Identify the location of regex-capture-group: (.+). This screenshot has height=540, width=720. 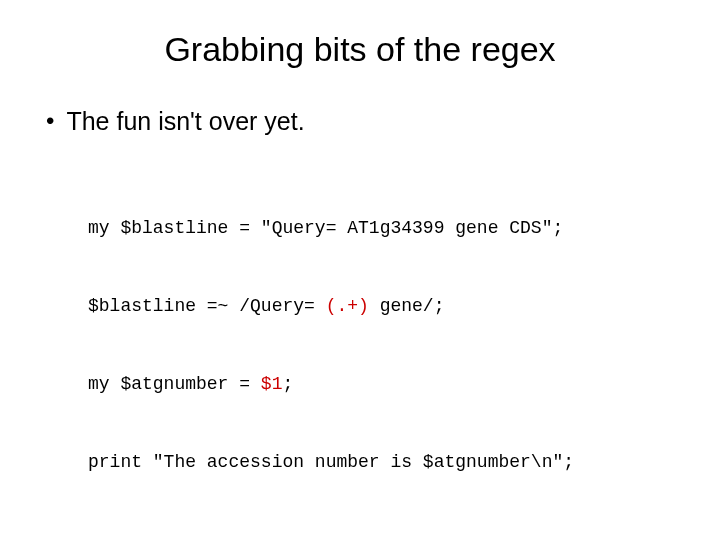
(348, 306).